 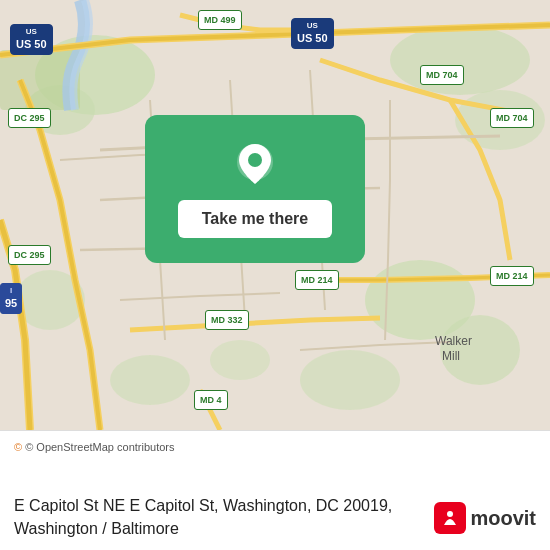 I want to click on address-line1: E Capitol St NE E Capitol St, Washington…, so click(x=203, y=506).